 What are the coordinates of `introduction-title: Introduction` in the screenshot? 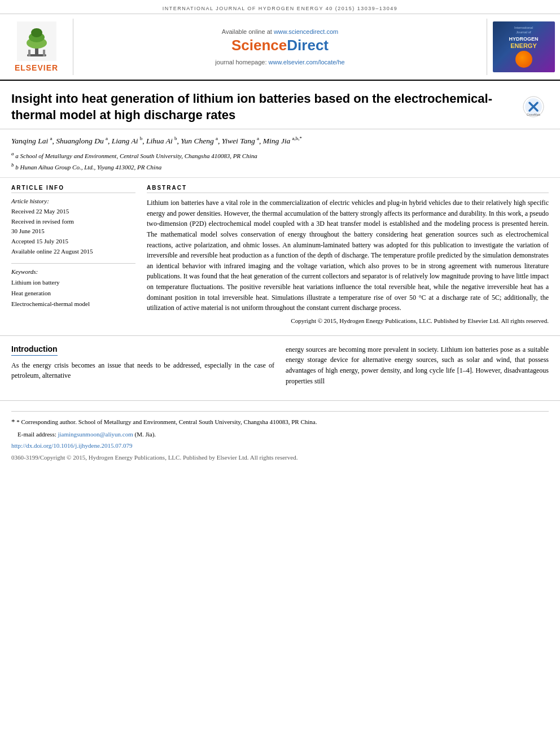 It's located at (34, 350).